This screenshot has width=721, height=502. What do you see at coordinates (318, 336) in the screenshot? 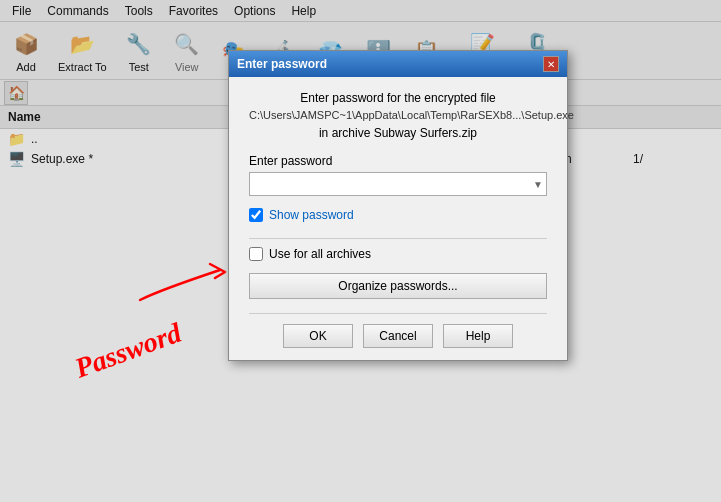
I see `ok-button: OK` at bounding box center [318, 336].